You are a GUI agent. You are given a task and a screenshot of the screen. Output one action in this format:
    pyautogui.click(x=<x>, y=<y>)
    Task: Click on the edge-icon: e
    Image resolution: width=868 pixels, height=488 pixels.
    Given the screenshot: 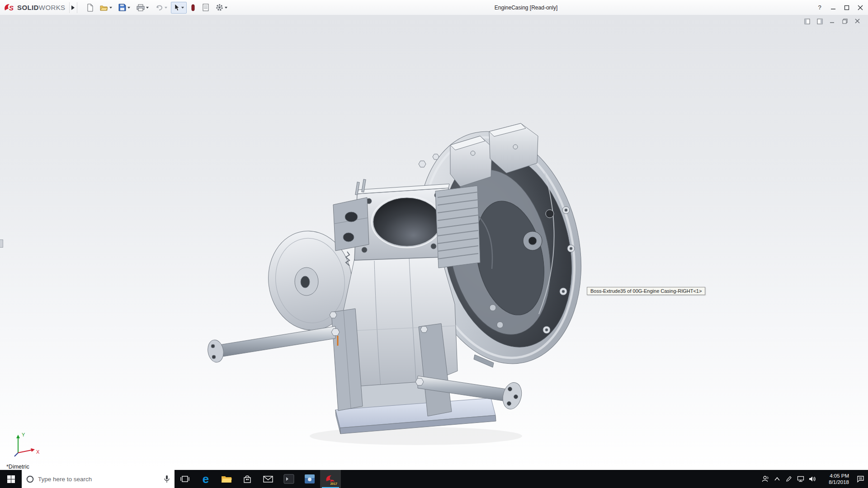 What is the action you would take?
    pyautogui.click(x=206, y=479)
    